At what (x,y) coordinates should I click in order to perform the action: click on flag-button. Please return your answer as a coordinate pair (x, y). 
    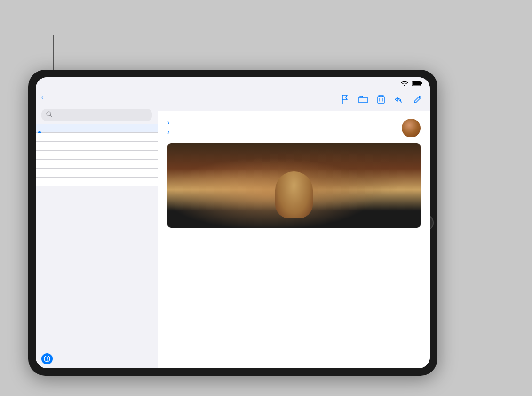
    Looking at the image, I should click on (345, 101).